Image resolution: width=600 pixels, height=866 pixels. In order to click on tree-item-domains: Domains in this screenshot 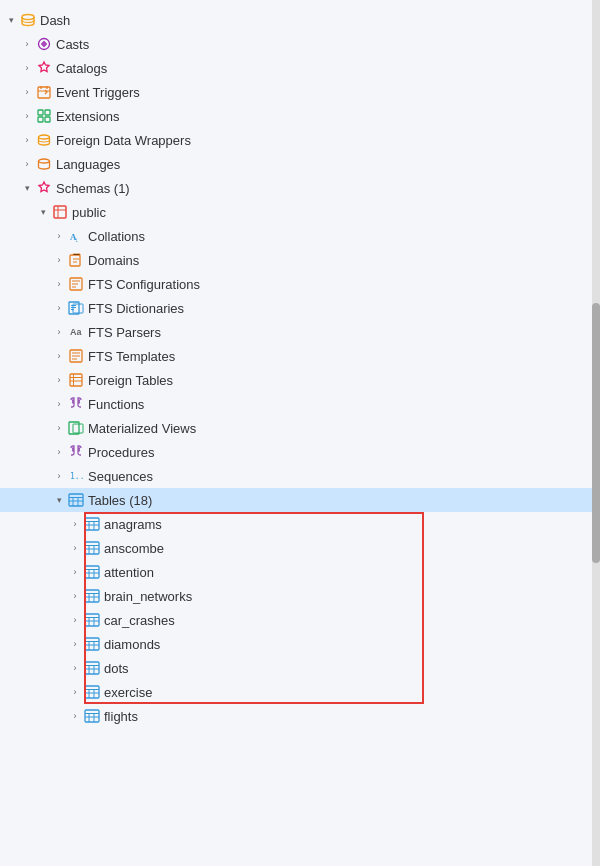, I will do `click(300, 260)`.